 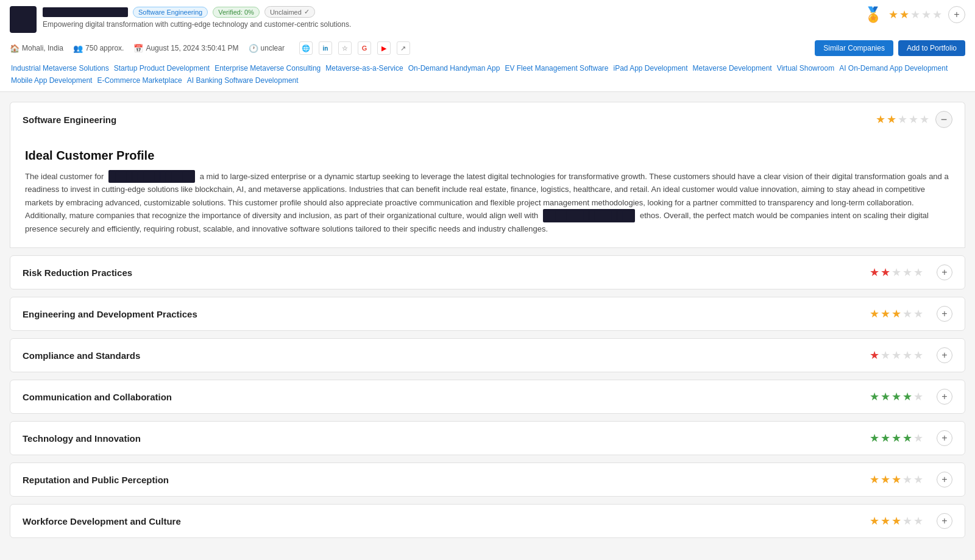 I want to click on unclaimed-icon: ✓, so click(x=307, y=12).